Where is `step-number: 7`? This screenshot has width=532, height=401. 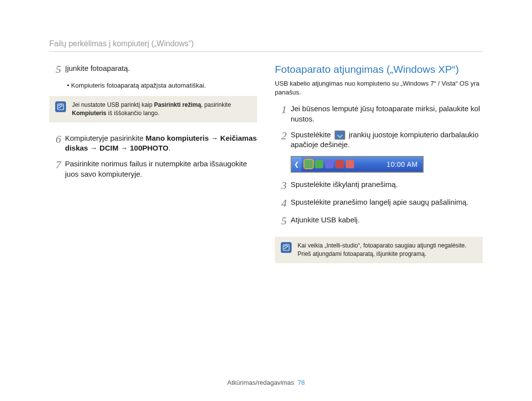
step-number: 7 is located at coordinates (55, 165).